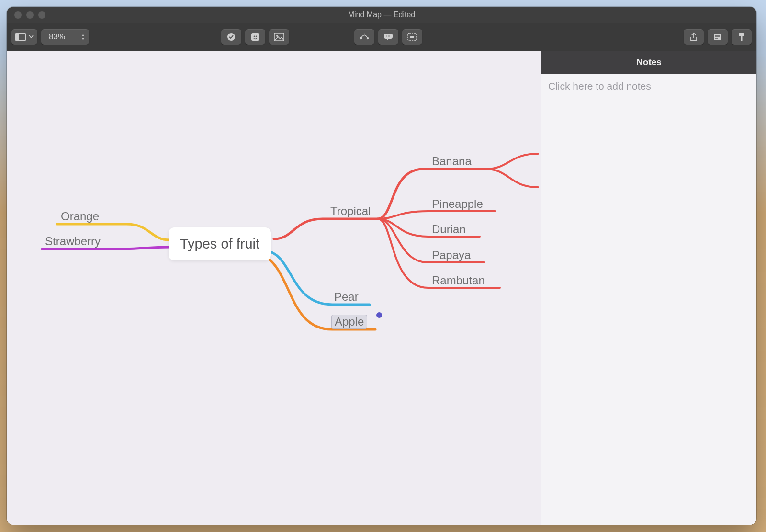 The height and width of the screenshot is (532, 766). Describe the element at coordinates (388, 37) in the screenshot. I see `speech-bubble-icon` at that location.